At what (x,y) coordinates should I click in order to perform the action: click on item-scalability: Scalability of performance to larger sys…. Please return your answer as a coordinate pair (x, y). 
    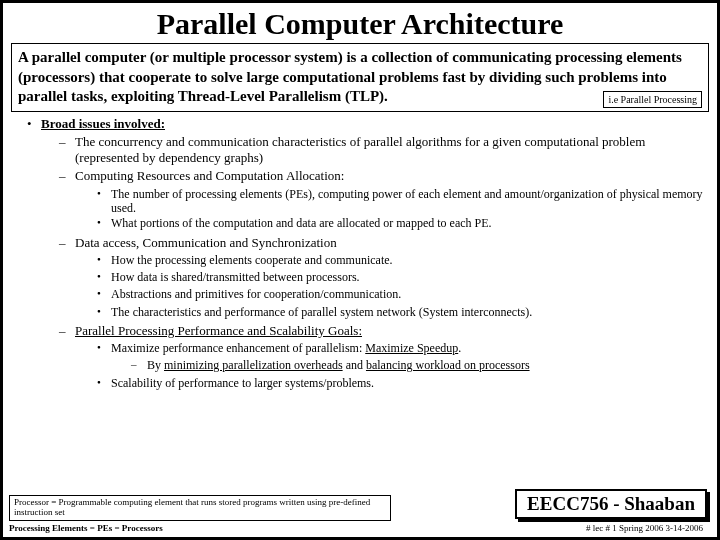
    Looking at the image, I should click on (409, 383).